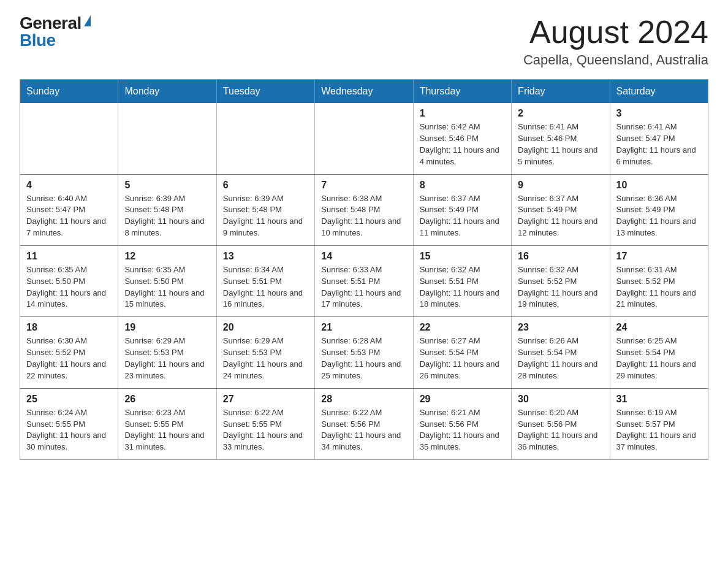  I want to click on day-info: Sunrise: 6:34 AMSunset: 5:51 PMDaylight:…, so click(263, 287).